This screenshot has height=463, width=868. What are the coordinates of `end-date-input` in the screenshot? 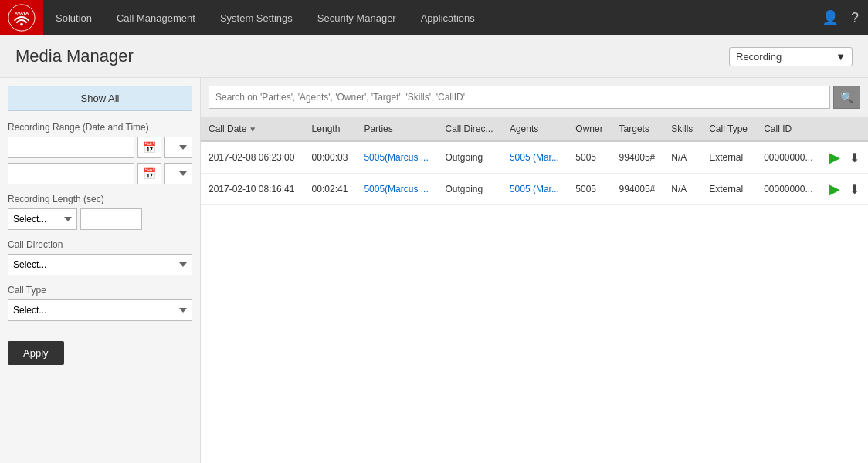 It's located at (71, 174).